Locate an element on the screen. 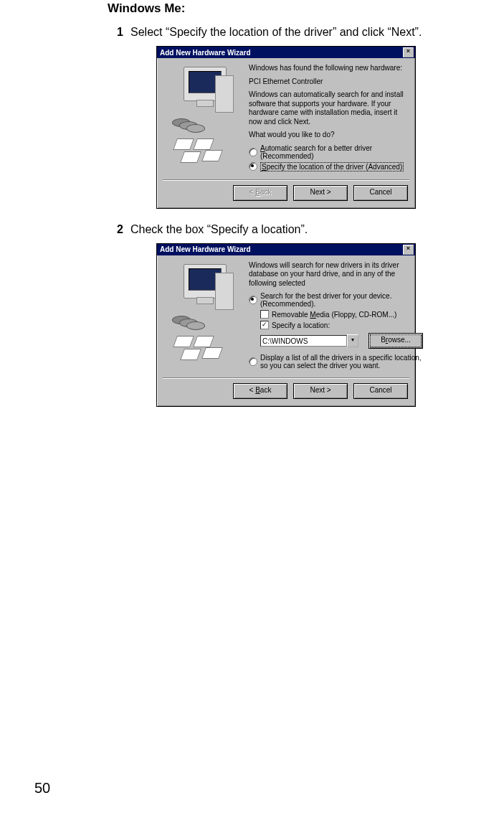 The height and width of the screenshot is (818, 504). check-removable-label: Removable Media (Floppy, CD-ROM...) is located at coordinates (334, 314).